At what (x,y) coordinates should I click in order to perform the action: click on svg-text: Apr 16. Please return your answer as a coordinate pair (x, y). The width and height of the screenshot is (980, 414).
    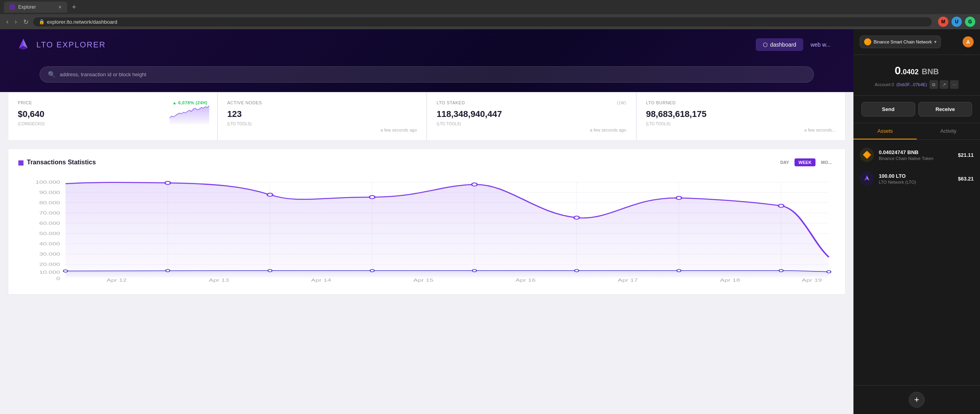
    Looking at the image, I should click on (526, 280).